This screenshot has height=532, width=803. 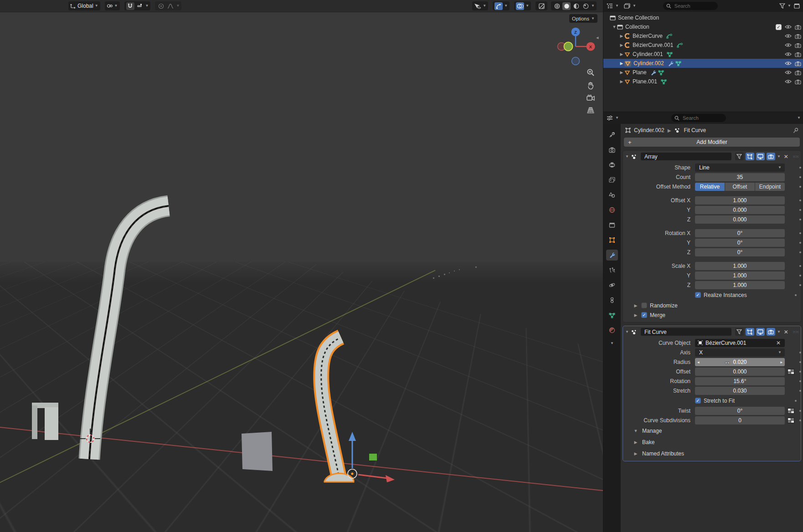 I want to click on stretch-to-fit-checkbox, so click(x=698, y=401).